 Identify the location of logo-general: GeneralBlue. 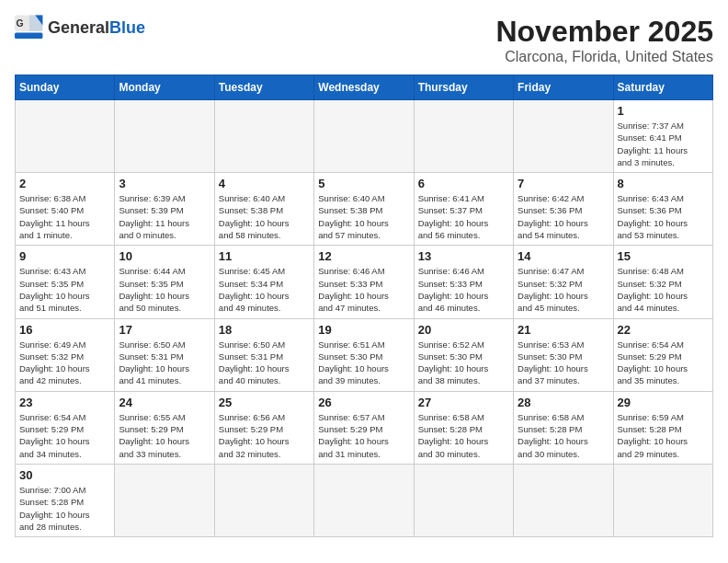
(97, 28).